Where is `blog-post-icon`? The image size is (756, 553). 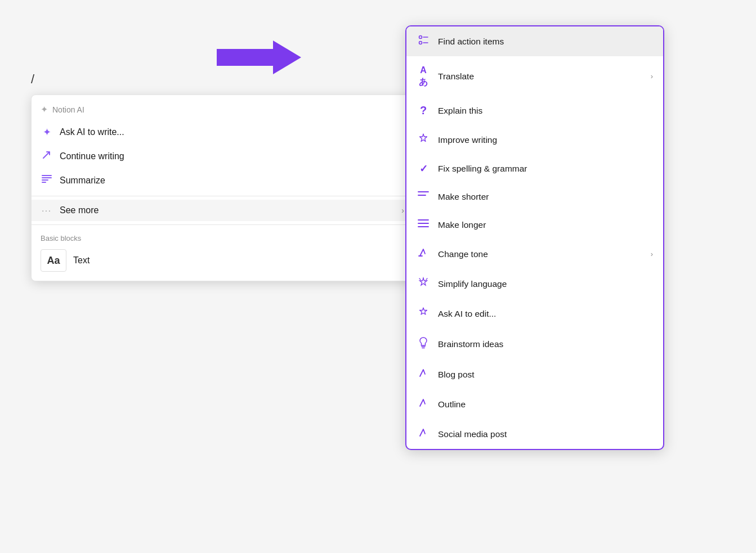 blog-post-icon is located at coordinates (423, 375).